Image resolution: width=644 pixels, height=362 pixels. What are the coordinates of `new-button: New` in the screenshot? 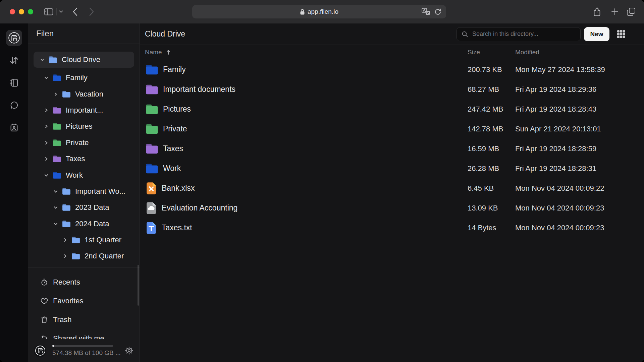 It's located at (597, 34).